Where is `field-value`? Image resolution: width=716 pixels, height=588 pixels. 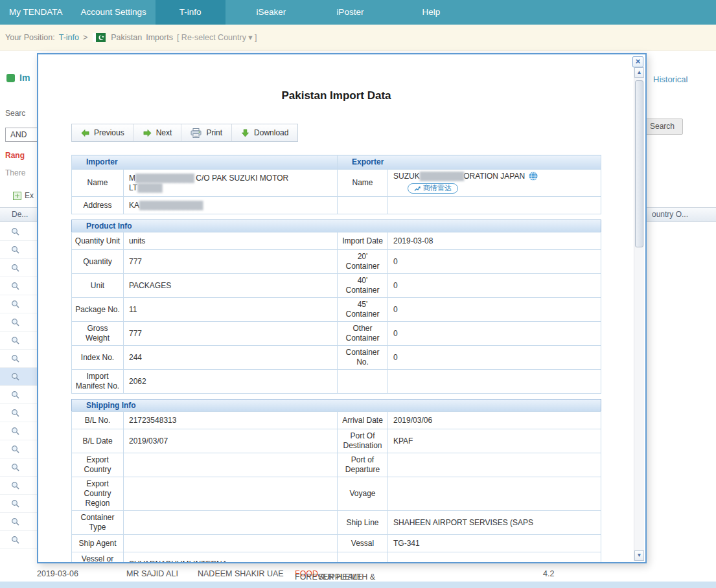 field-value is located at coordinates (231, 494).